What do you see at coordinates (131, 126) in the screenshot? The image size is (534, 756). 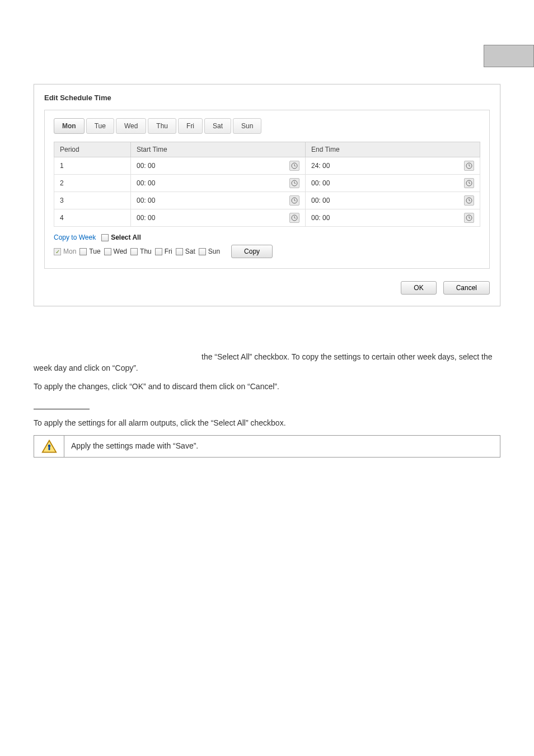 I see `tab-wed: Wed` at bounding box center [131, 126].